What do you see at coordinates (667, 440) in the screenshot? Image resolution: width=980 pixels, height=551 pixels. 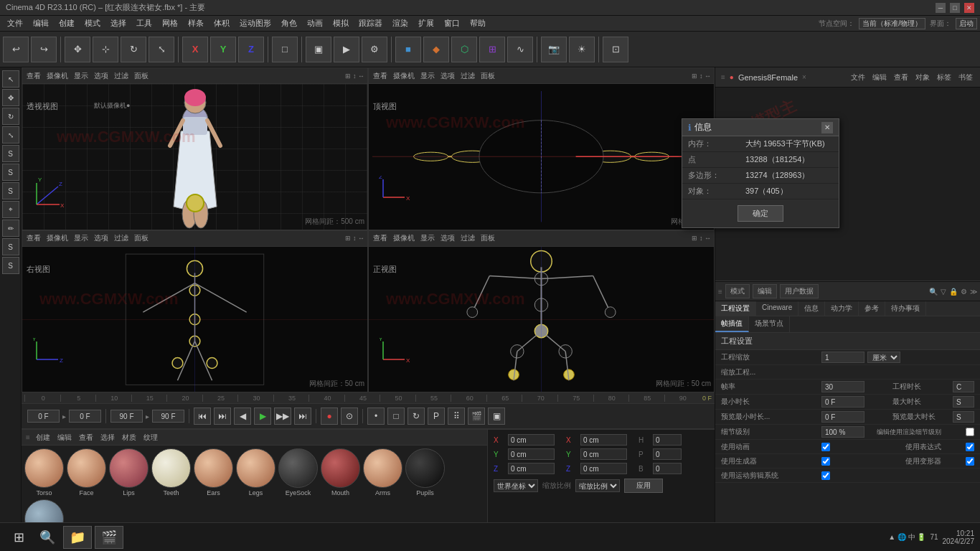 I see `coord-h-input` at bounding box center [667, 440].